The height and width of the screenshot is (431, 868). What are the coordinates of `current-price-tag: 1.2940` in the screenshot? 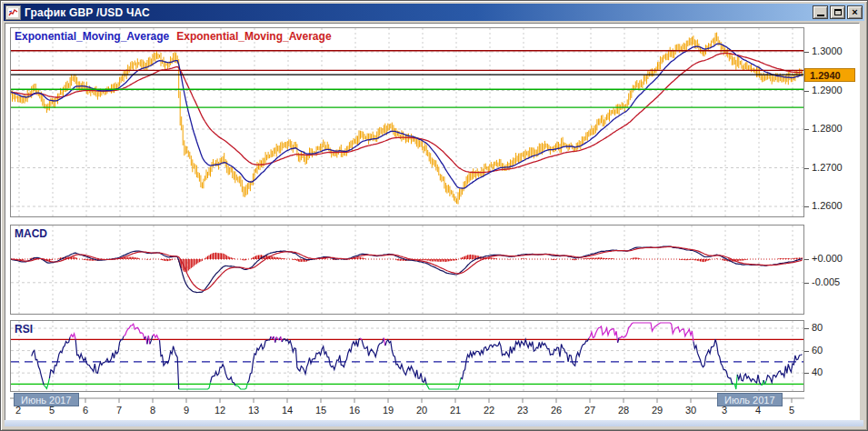 It's located at (830, 75).